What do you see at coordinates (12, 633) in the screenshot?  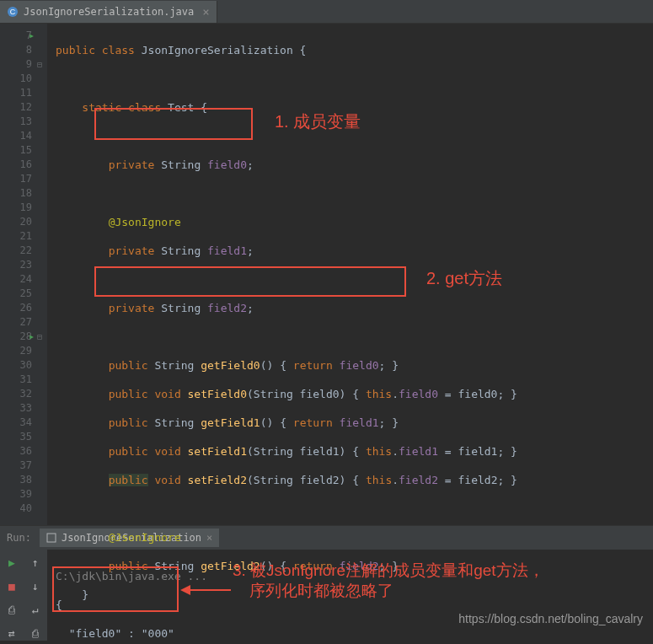 I see `settings-icon: ⇄` at bounding box center [12, 633].